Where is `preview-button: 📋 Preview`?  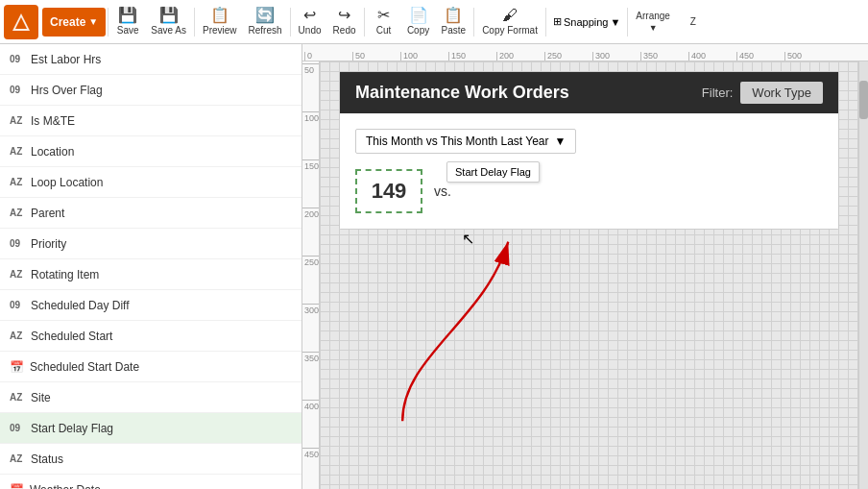
preview-button: 📋 Preview is located at coordinates (220, 21).